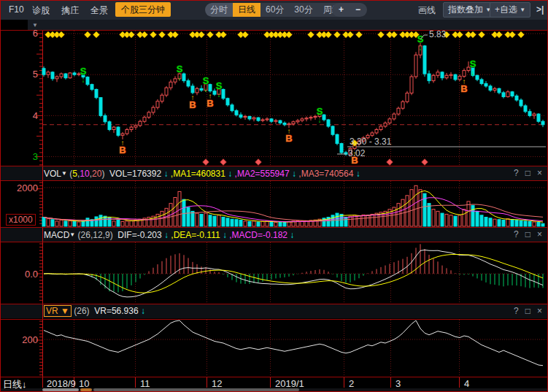 This screenshot has height=392, width=548. I want to click on header-part: VR ▼, so click(58, 311).